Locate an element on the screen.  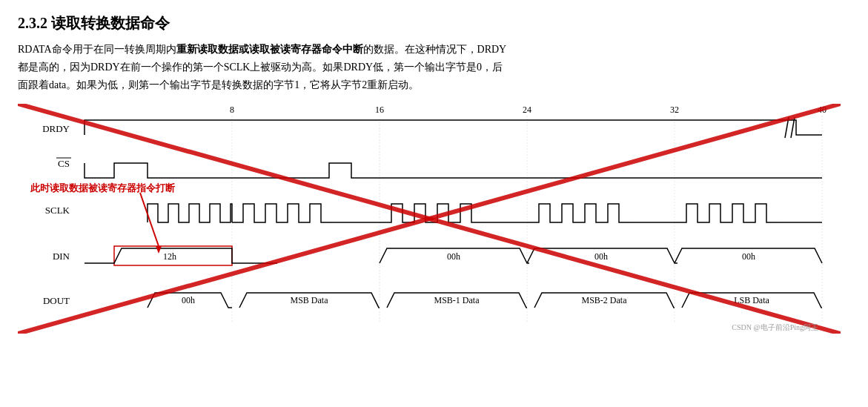
para-line1-pre: RDATA命令用于在同一转换周期内 is located at coordinates (97, 49).